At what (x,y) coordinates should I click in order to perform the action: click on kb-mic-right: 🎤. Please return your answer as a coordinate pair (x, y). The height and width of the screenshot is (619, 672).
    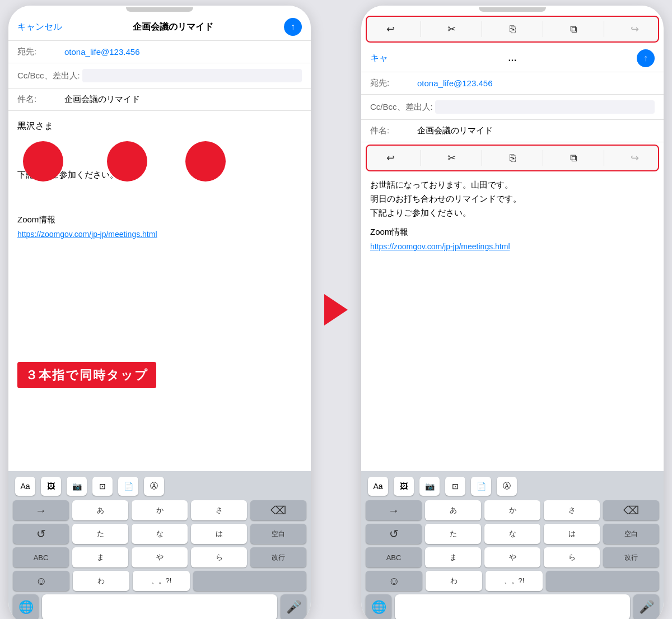
    Looking at the image, I should click on (646, 607).